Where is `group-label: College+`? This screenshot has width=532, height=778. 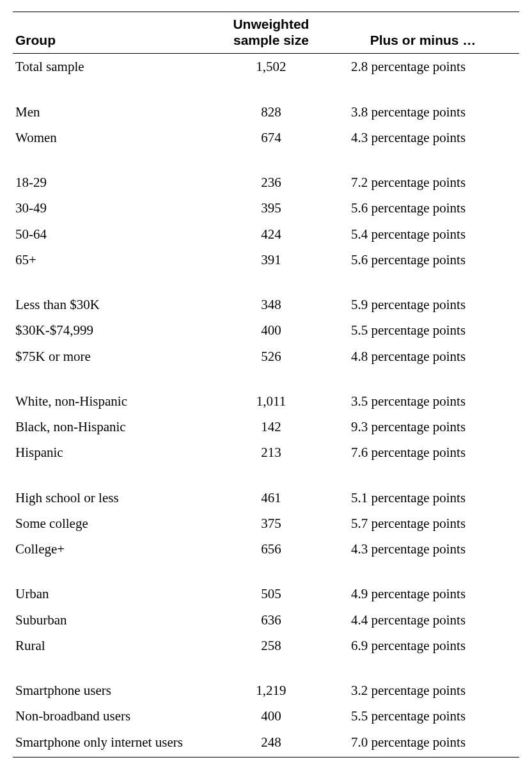
group-label: College+ is located at coordinates (114, 549).